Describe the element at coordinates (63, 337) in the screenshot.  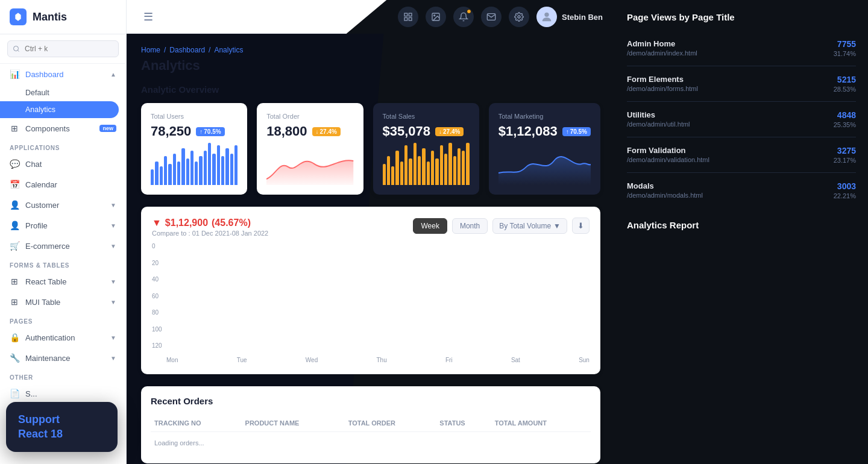
I see `sidebar-item-authentication: 🔒 Authentication ▼` at that location.